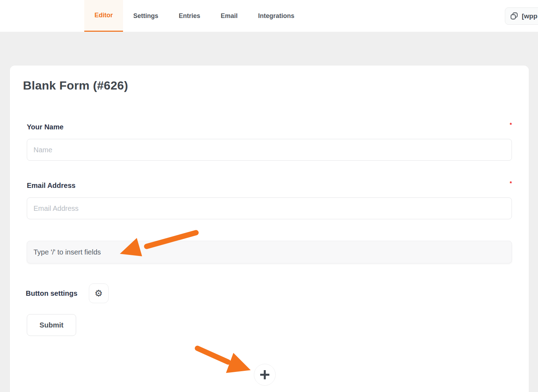 The width and height of the screenshot is (538, 392). What do you see at coordinates (51, 185) in the screenshot?
I see `field-email-label: Email Address` at bounding box center [51, 185].